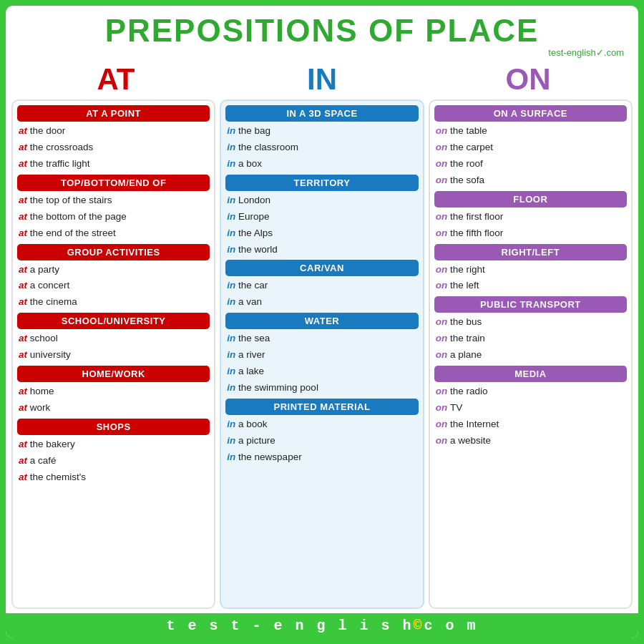 This screenshot has height=644, width=644. I want to click on list-item: on the right, so click(531, 270).